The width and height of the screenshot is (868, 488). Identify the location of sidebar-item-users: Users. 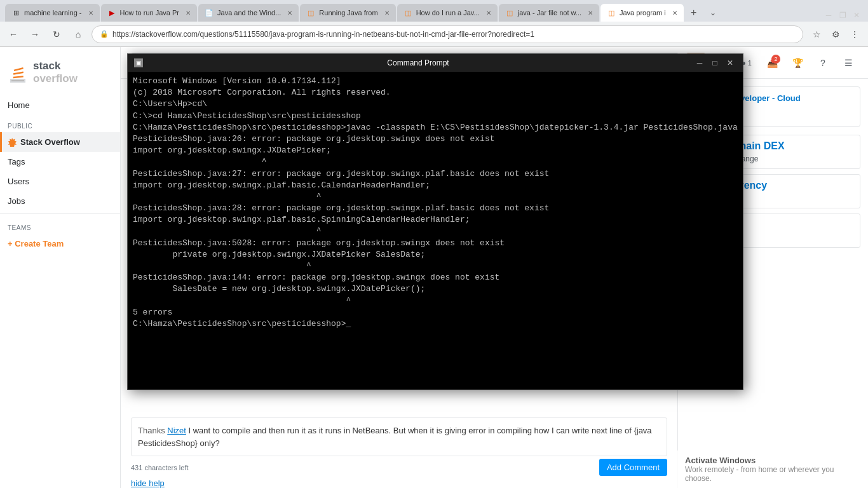
(60, 182).